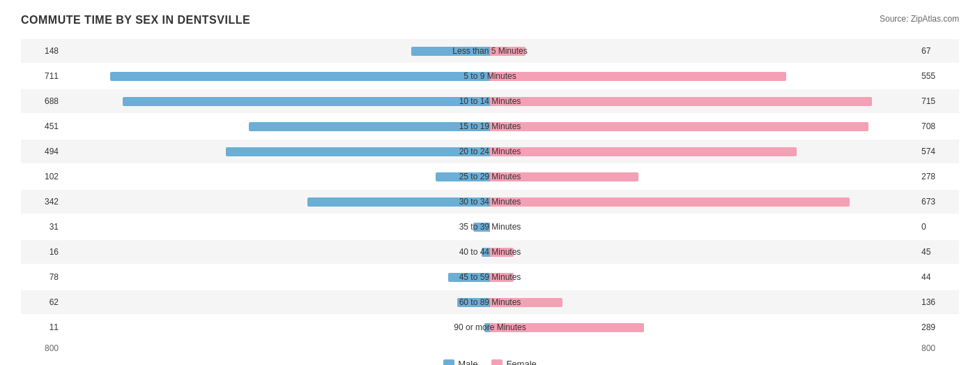 Image resolution: width=980 pixels, height=365 pixels. I want to click on male-color-swatch, so click(449, 363).